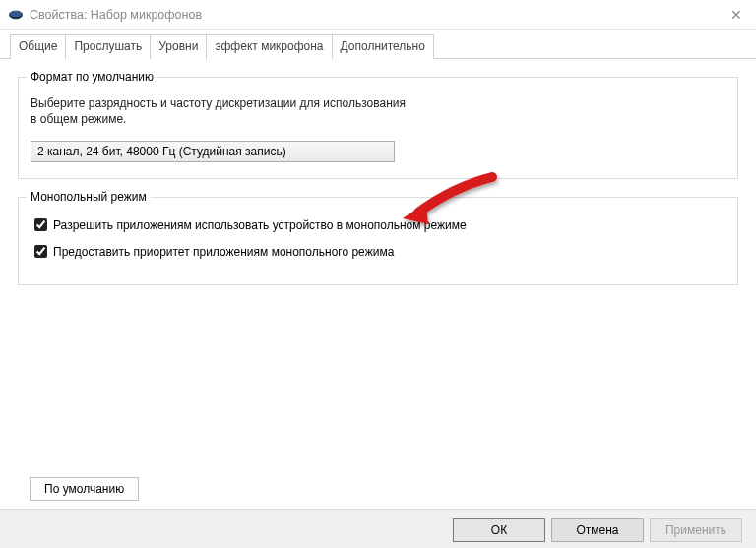  I want to click on tab-listen: Прослушать, so click(108, 47).